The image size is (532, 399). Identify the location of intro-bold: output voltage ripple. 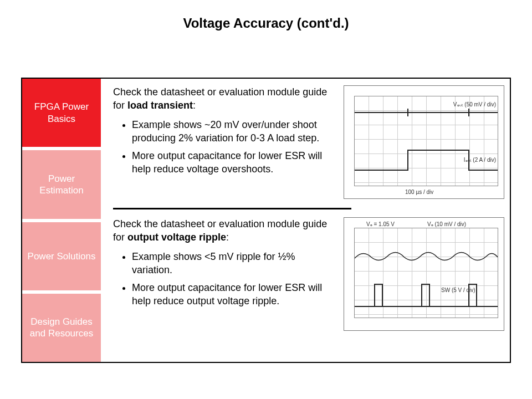
(177, 237).